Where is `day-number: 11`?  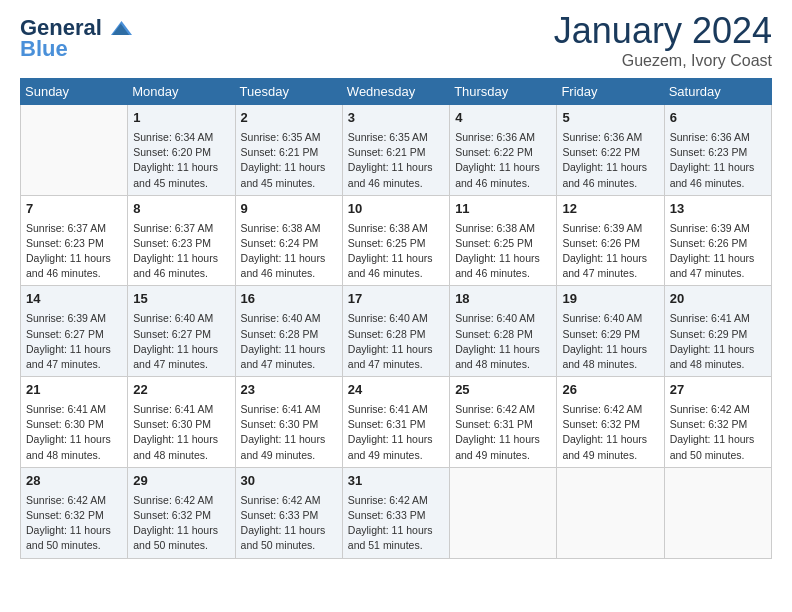
day-number: 11 is located at coordinates (503, 210).